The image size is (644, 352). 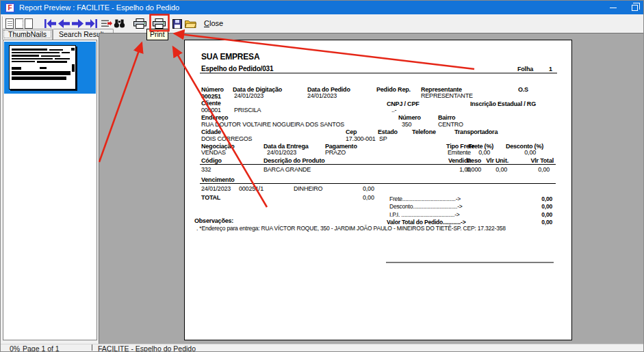 I want to click on numero-value: 000251, so click(x=211, y=96).